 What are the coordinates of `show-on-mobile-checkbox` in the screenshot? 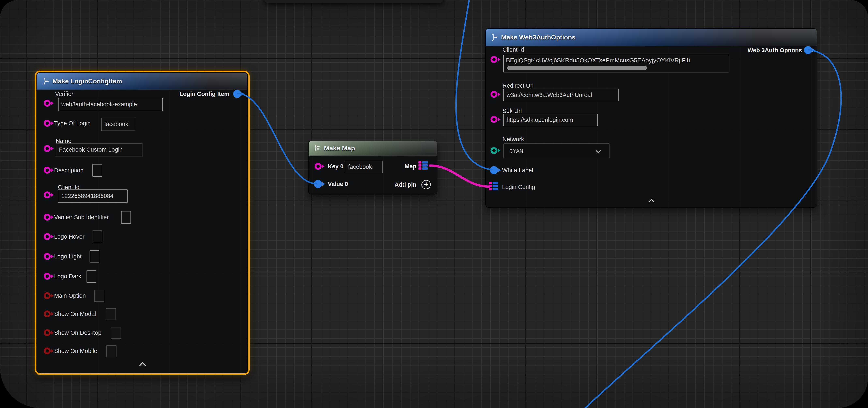 It's located at (112, 351).